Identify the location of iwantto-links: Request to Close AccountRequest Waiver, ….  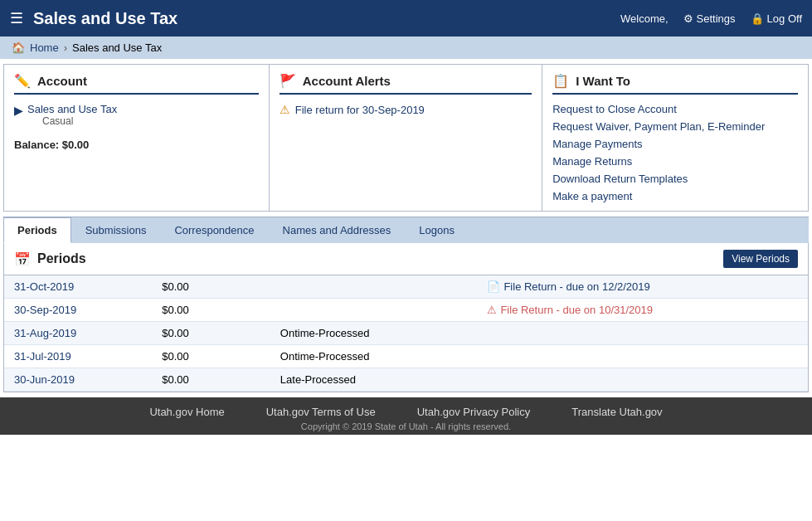
(675, 153).